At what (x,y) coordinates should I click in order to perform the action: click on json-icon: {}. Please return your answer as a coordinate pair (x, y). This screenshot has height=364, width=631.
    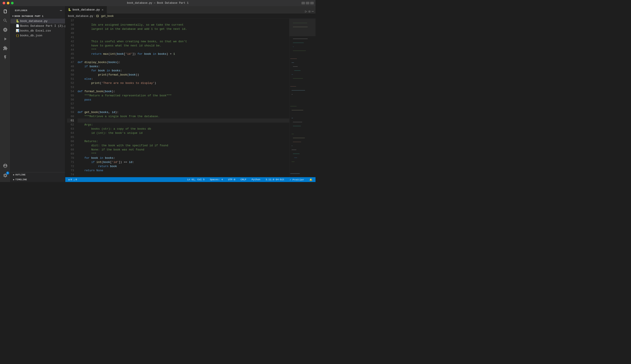
    Looking at the image, I should click on (18, 36).